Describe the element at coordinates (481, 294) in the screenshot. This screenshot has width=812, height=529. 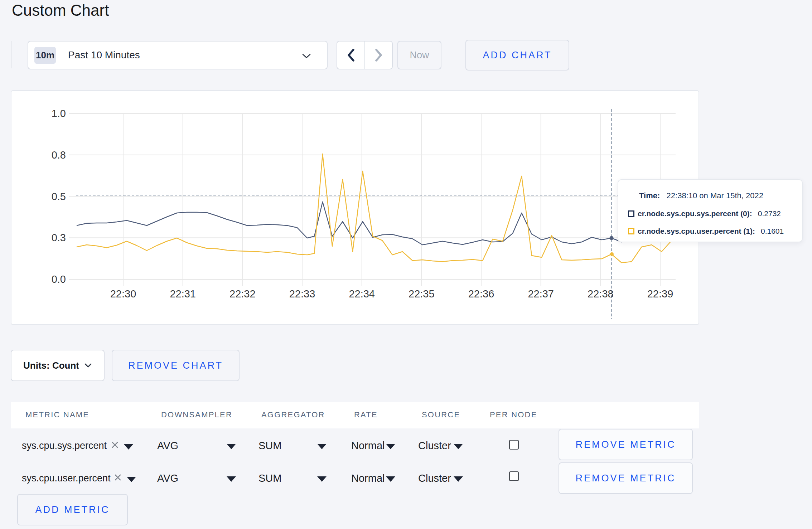
I see `svg-text: 22:36` at that location.